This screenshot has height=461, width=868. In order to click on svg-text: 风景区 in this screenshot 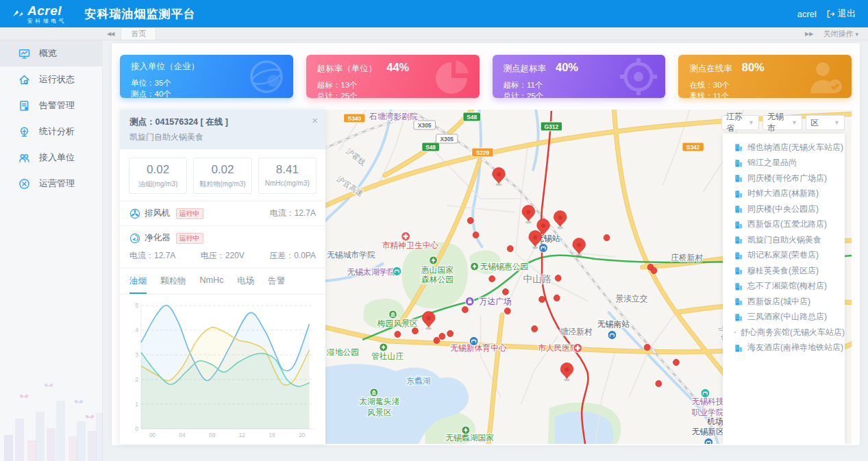, I will do `click(380, 412)`.